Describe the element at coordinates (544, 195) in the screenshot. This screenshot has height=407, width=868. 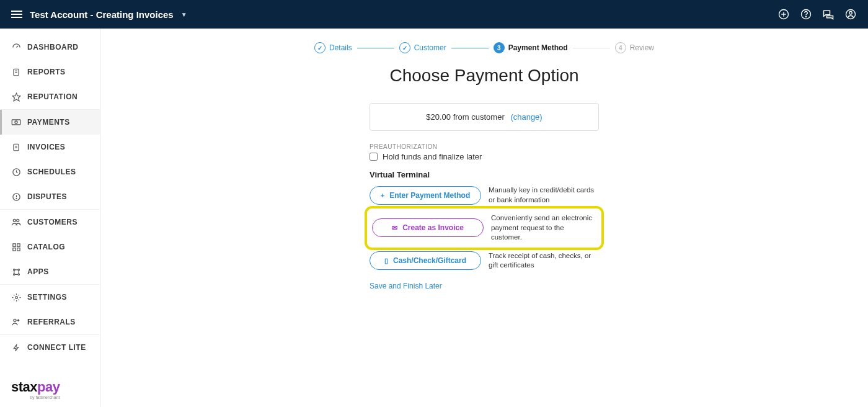
I see `option-desc: Manually key in credit/debit cards or ba…` at that location.